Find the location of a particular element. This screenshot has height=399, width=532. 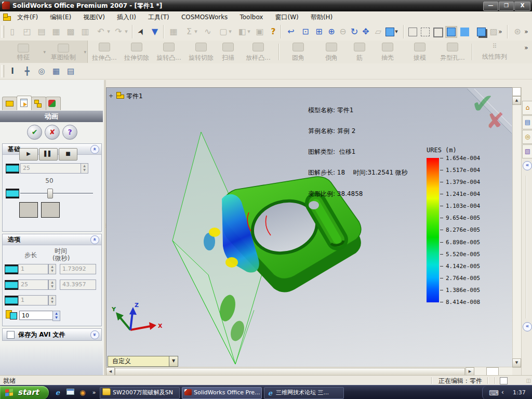

loft-button: 放样凸... is located at coordinates (258, 52).